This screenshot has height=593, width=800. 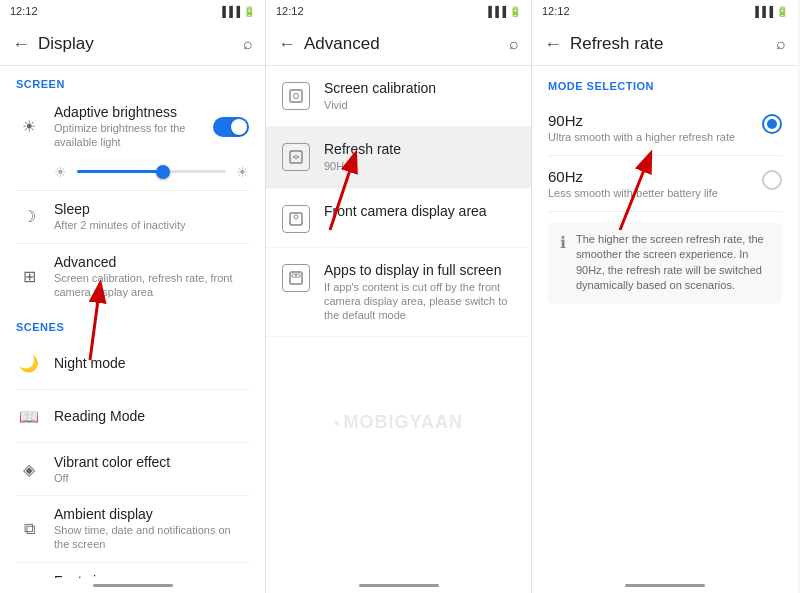 What do you see at coordinates (290, 11) in the screenshot?
I see `time-2: 12:12` at bounding box center [290, 11].